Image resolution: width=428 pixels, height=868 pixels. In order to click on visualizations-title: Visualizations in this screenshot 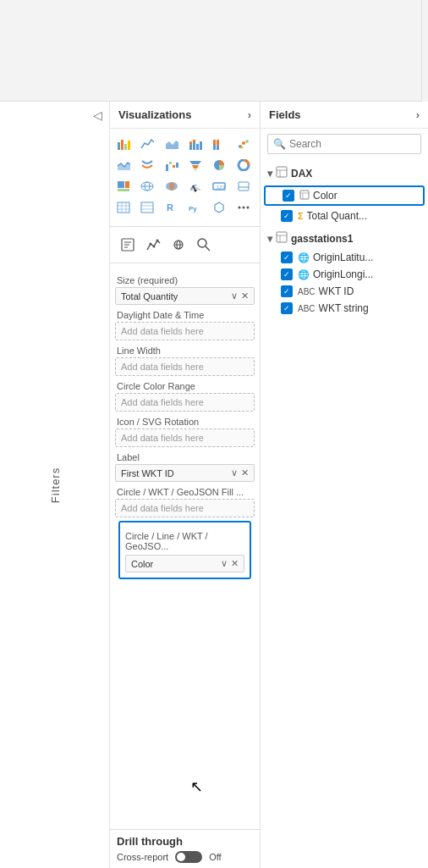, I will do `click(155, 115)`.